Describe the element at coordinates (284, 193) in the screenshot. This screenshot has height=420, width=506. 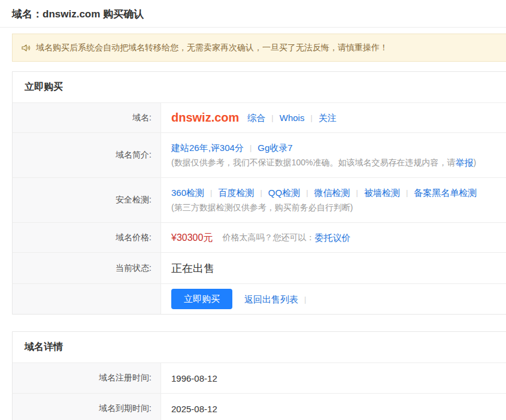
I see `check-qq-link: QQ检测` at that location.